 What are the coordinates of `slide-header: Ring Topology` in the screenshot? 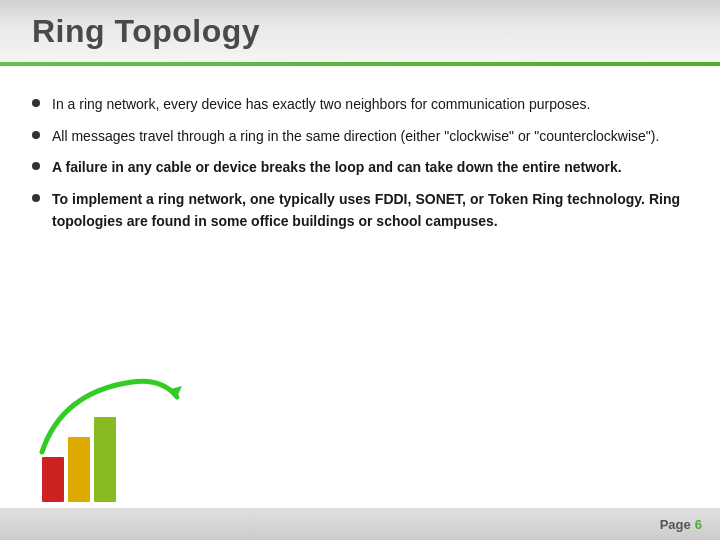 It's located at (360, 31).